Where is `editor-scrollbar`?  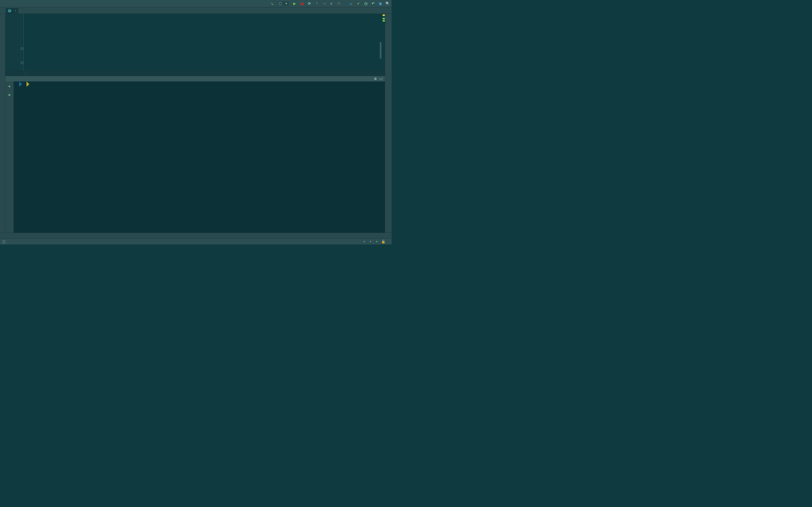
editor-scrollbar is located at coordinates (380, 50).